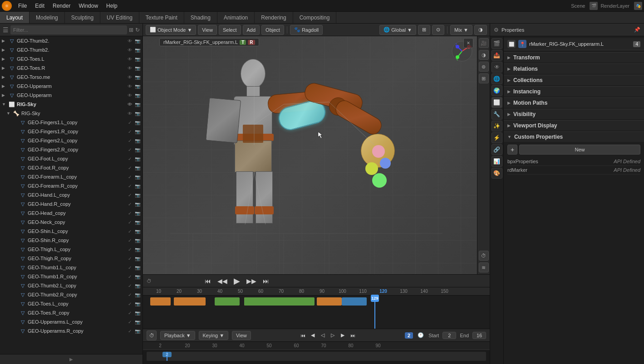 The width and height of the screenshot is (644, 364). I want to click on prop-tab-output: 📤, so click(497, 55).